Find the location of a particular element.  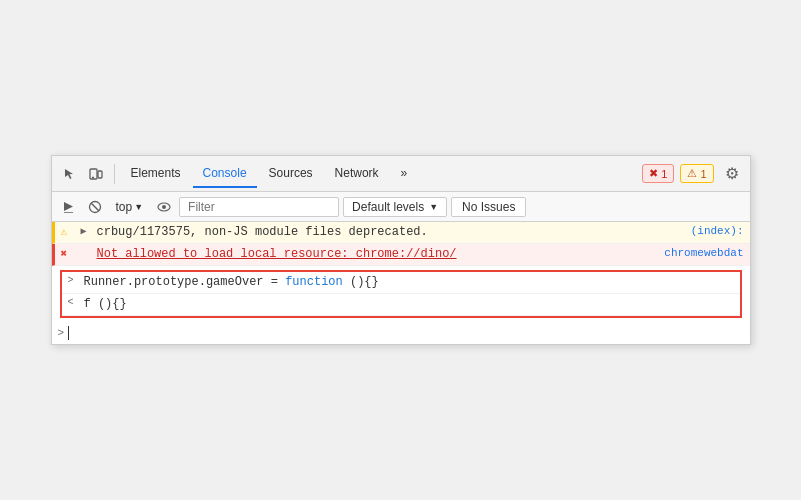

warn-count: 1 is located at coordinates (703, 174).